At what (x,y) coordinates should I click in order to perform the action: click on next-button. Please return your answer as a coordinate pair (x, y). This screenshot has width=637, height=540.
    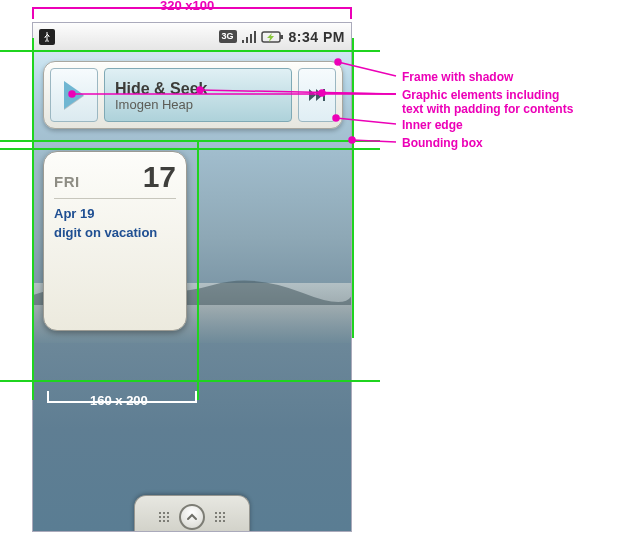
    Looking at the image, I should click on (317, 95).